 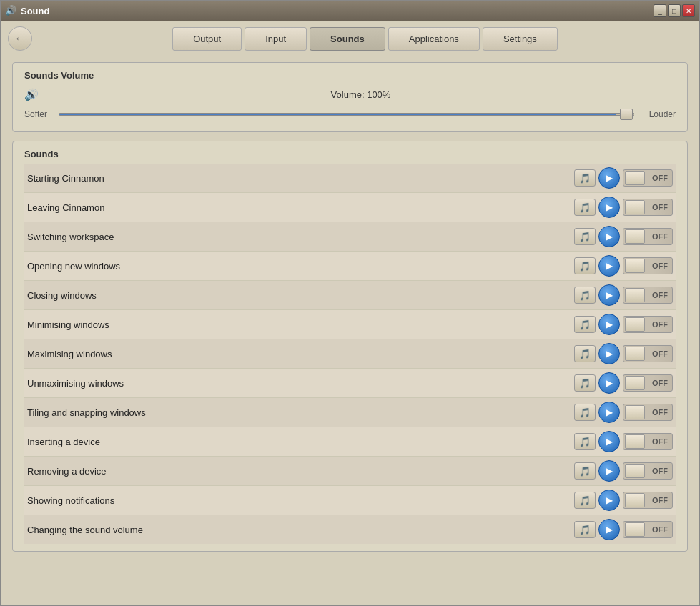 I want to click on sound-row-showing-notifications: Showing notifications 🎵 ▶ OFF, so click(x=350, y=500).